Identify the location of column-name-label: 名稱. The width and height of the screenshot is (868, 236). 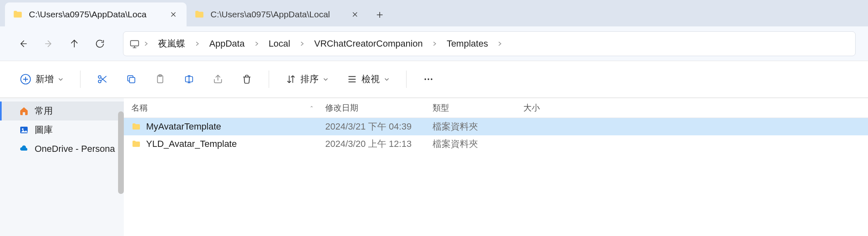
(140, 108).